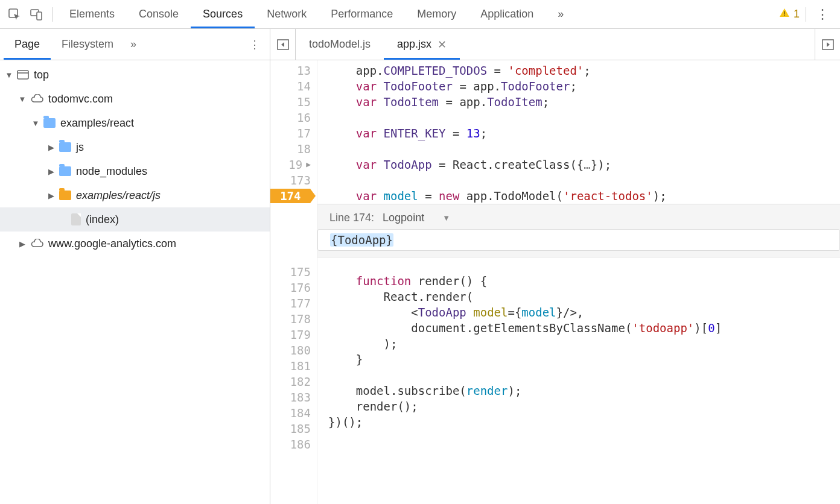 The height and width of the screenshot is (504, 840). What do you see at coordinates (14, 14) in the screenshot?
I see `inspect-icon` at bounding box center [14, 14].